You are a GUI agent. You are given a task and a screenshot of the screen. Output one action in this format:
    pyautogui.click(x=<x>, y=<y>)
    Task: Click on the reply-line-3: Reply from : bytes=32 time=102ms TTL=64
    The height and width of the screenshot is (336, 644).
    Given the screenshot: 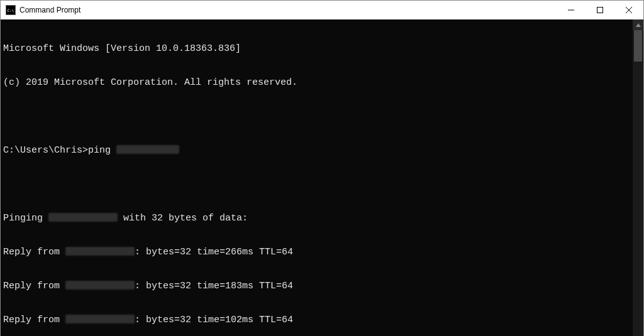 What is the action you would take?
    pyautogui.click(x=318, y=320)
    